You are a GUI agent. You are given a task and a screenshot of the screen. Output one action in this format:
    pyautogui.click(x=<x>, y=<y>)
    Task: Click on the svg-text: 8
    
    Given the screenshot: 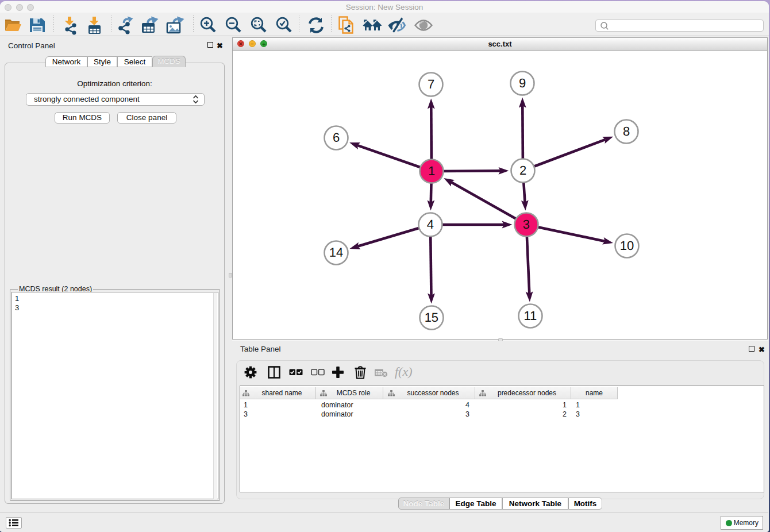 What is the action you would take?
    pyautogui.click(x=626, y=131)
    